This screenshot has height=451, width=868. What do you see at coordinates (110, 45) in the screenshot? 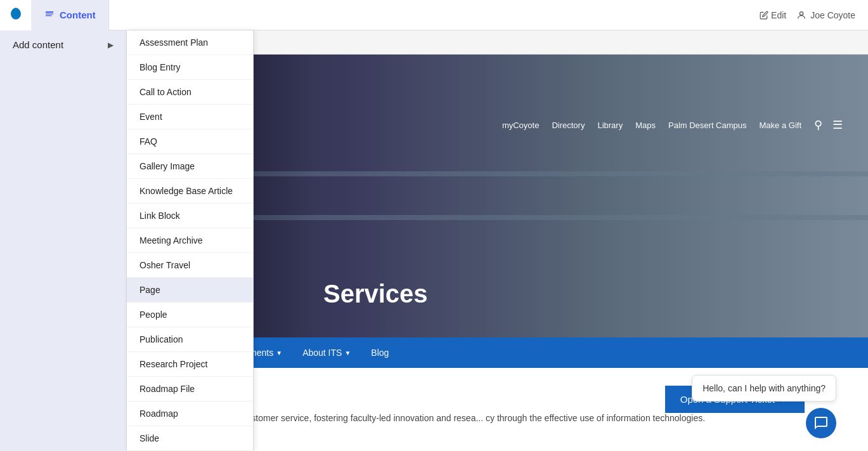
I see `chevron-right-icon: ▶` at bounding box center [110, 45].